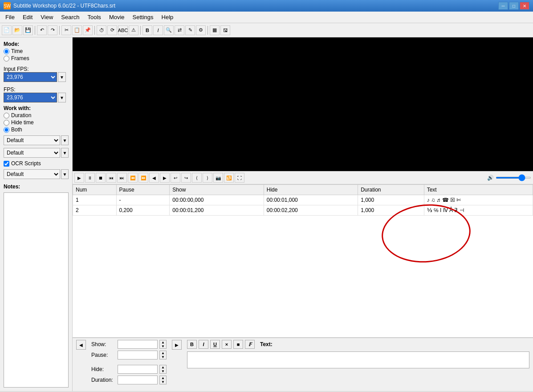 The height and width of the screenshot is (392, 533). What do you see at coordinates (391, 200) in the screenshot?
I see `cell-duration: 1,000` at bounding box center [391, 200].